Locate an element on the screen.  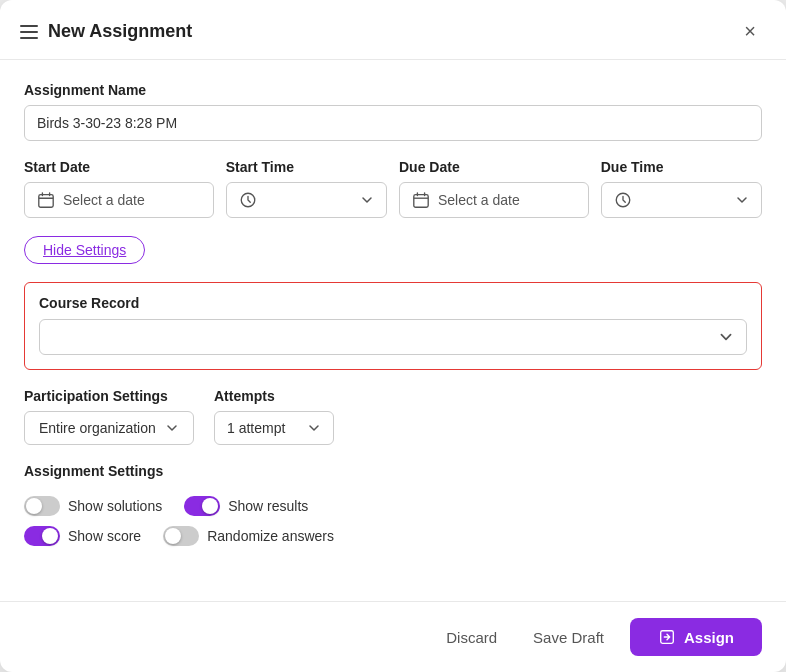
modal-footer: Discard Save Draft Assign is located at coordinates (393, 636).